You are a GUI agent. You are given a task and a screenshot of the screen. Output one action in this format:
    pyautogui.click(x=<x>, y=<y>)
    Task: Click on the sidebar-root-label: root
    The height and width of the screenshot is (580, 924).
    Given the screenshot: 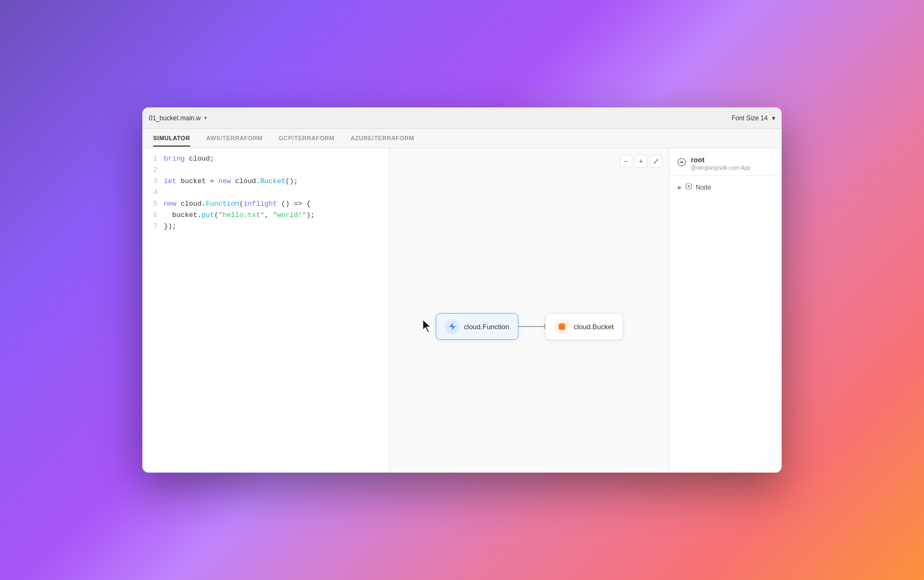 What is the action you would take?
    pyautogui.click(x=721, y=160)
    